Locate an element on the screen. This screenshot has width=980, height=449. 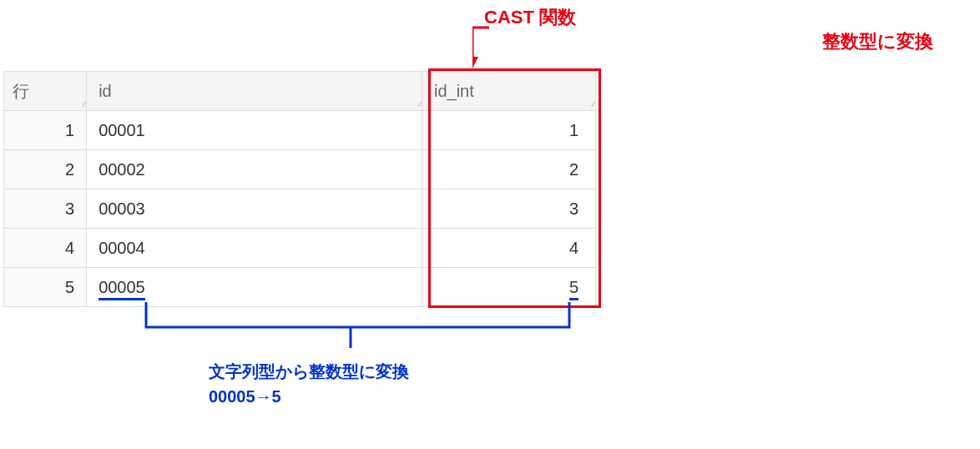
id-cell: 00001 is located at coordinates (255, 130).